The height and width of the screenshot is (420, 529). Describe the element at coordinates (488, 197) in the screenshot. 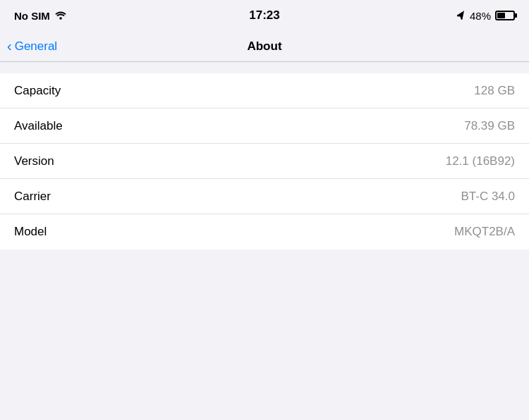

I see `row-value: BT-C 34.0` at that location.